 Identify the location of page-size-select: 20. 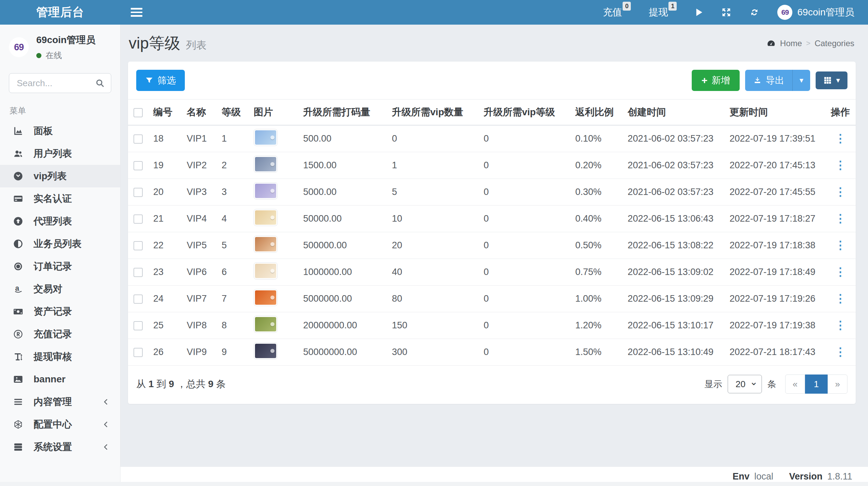
(745, 384).